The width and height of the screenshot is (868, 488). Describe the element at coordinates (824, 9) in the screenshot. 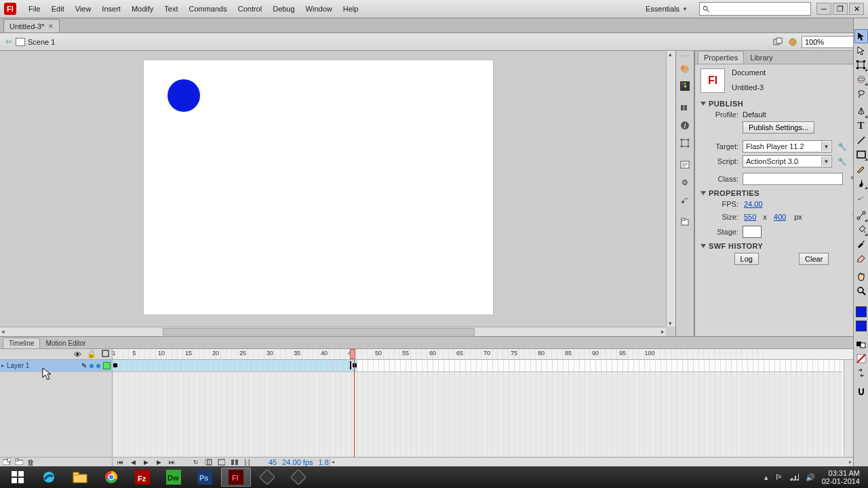

I see `minimize-button: ─` at that location.